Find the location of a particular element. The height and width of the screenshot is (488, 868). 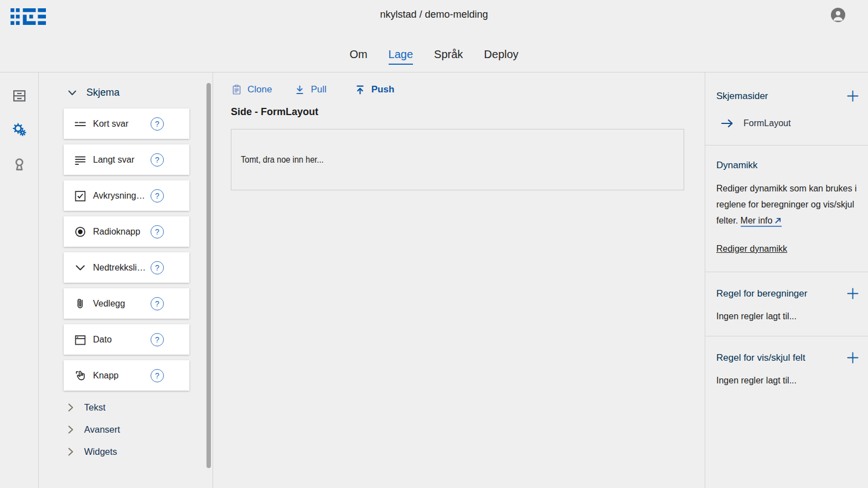

left-icon-rail is located at coordinates (19, 280).